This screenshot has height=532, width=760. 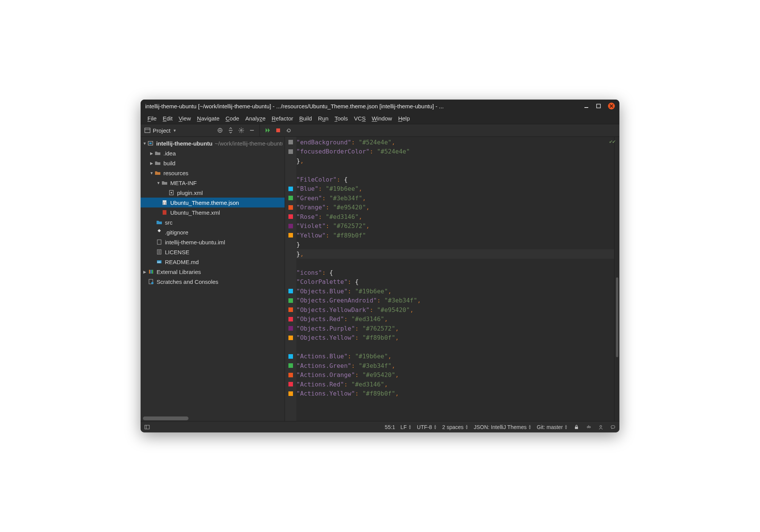 What do you see at coordinates (213, 143) in the screenshot?
I see `tree-root: ▼ intellij-theme-ubuntu ~/work/intellij-…` at bounding box center [213, 143].